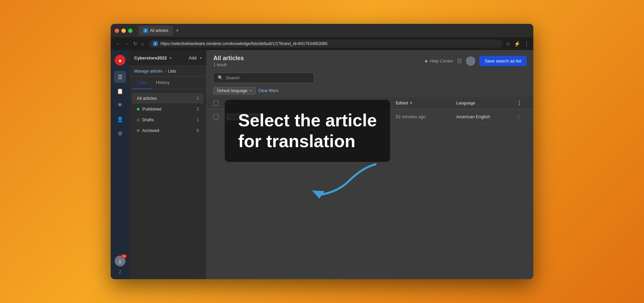  I want to click on filter-drafts-count: 1, so click(198, 120).